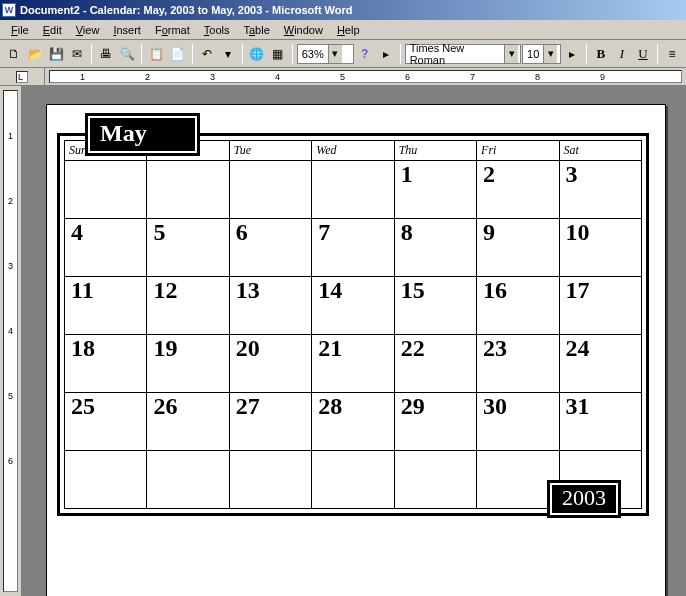 The width and height of the screenshot is (686, 596). I want to click on tables-borders-icon: ▦, so click(278, 54).